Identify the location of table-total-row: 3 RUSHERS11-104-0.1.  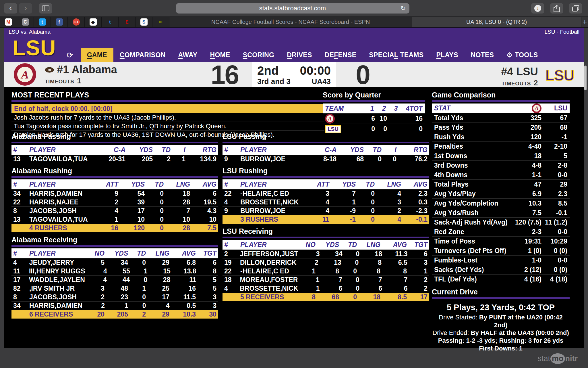
(326, 219).